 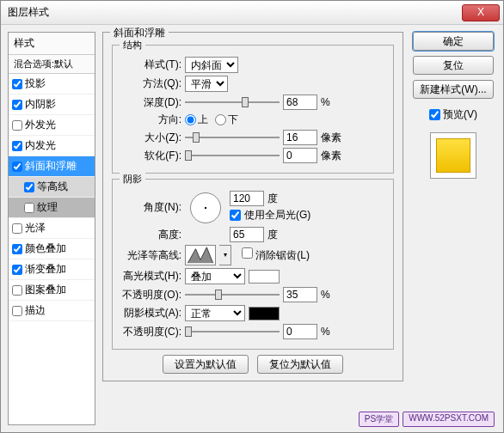 What do you see at coordinates (52, 249) in the screenshot?
I see `style-item: 颜色叠加` at bounding box center [52, 249].